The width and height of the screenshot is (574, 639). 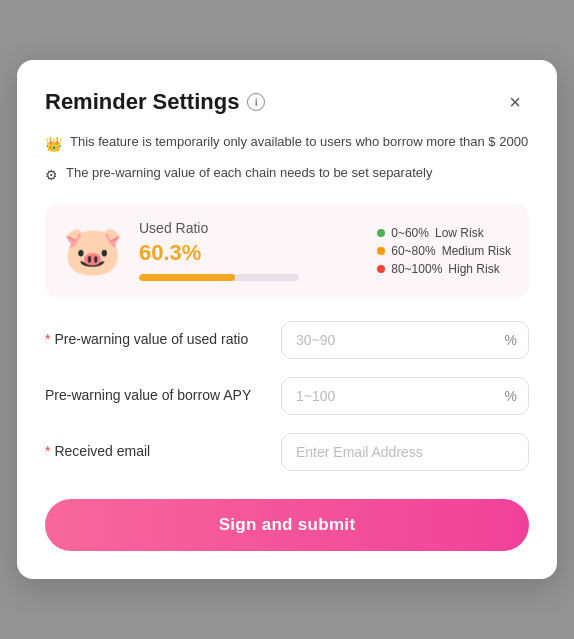 I want to click on piggy-icon: 🐷, so click(x=93, y=251).